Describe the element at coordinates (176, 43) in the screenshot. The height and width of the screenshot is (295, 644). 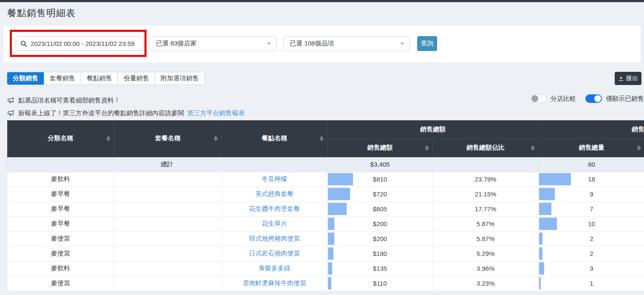
I see `store-select-value: 已選 83個店家` at that location.